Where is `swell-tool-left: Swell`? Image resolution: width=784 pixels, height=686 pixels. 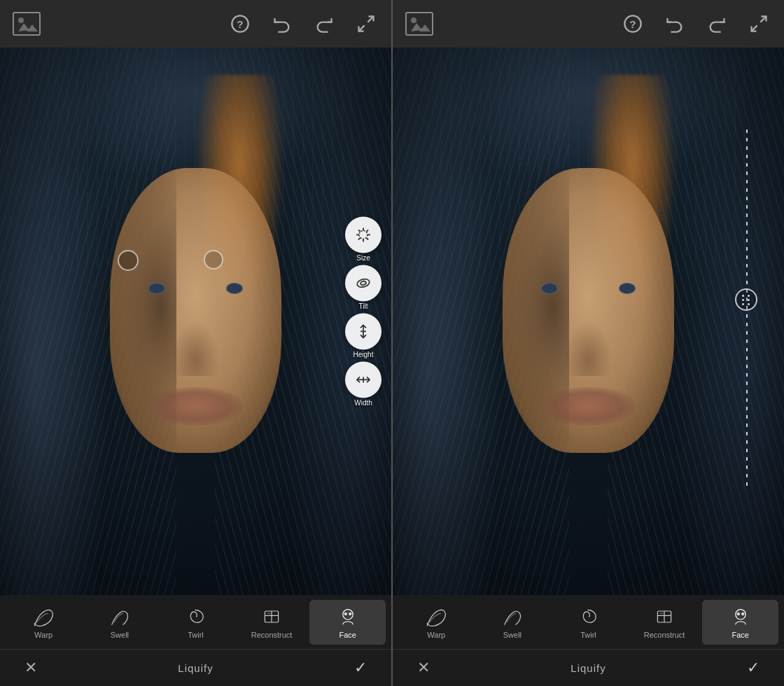 swell-tool-left: Swell is located at coordinates (120, 622).